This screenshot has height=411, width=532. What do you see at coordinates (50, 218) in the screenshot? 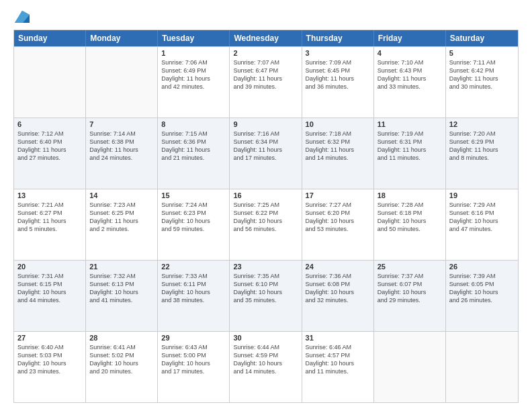
I see `cell-details: Sunrise: 7:21 AMSunset: 6:27 PMDaylight:…` at bounding box center [50, 218].